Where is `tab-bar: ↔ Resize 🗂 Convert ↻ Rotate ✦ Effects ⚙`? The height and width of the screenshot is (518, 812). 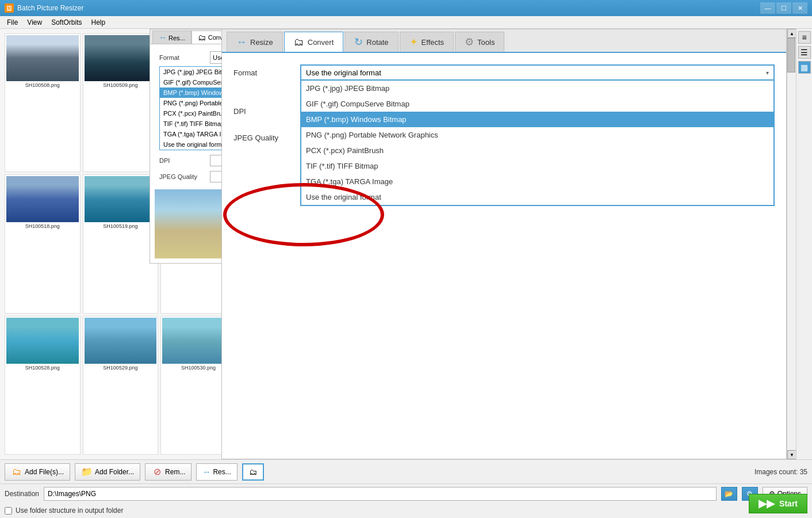 tab-bar: ↔ Resize 🗂 Convert ↻ Rotate ✦ Effects ⚙ is located at coordinates (504, 41).